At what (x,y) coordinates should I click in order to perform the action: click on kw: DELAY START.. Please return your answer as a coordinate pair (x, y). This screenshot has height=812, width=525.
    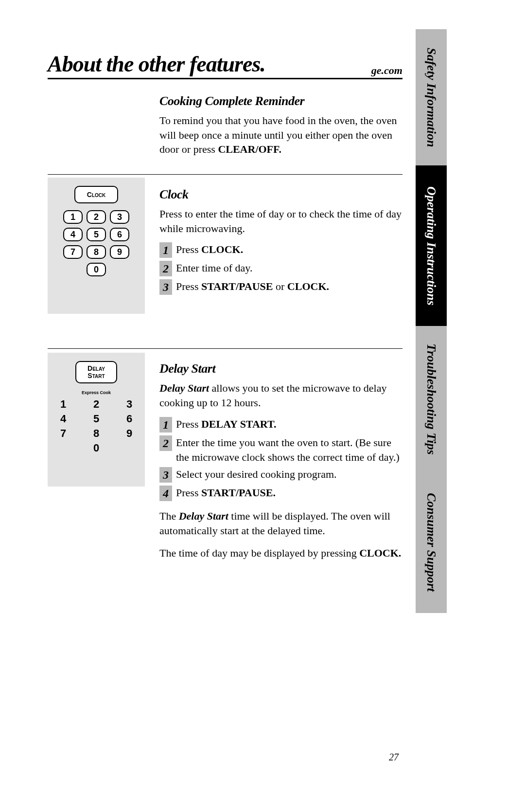
    Looking at the image, I should click on (239, 424).